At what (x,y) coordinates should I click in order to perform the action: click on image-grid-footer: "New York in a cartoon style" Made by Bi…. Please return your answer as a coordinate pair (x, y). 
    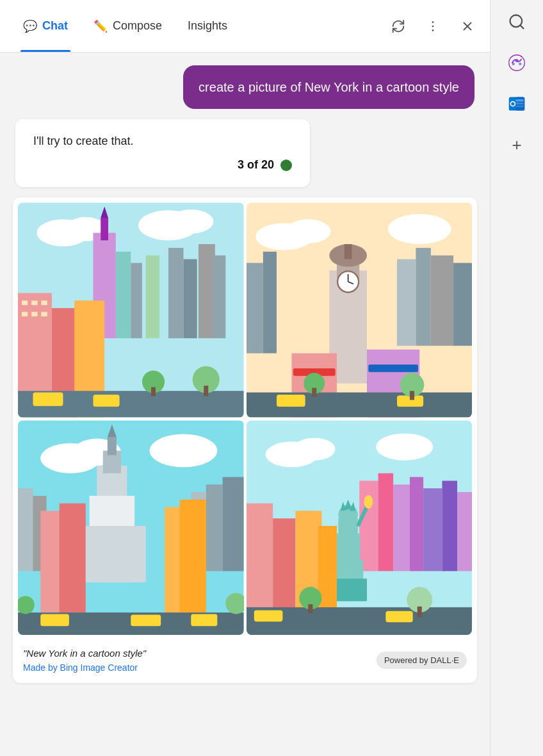
    Looking at the image, I should click on (245, 661).